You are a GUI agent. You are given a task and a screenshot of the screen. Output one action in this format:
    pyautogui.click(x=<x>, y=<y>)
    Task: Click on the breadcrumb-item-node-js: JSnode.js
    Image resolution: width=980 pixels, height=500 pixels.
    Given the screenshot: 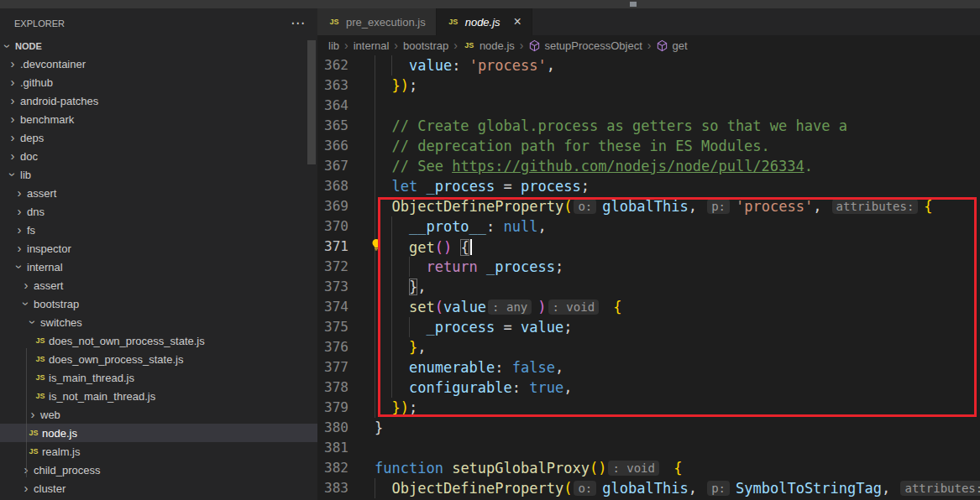 What is the action you would take?
    pyautogui.click(x=489, y=45)
    